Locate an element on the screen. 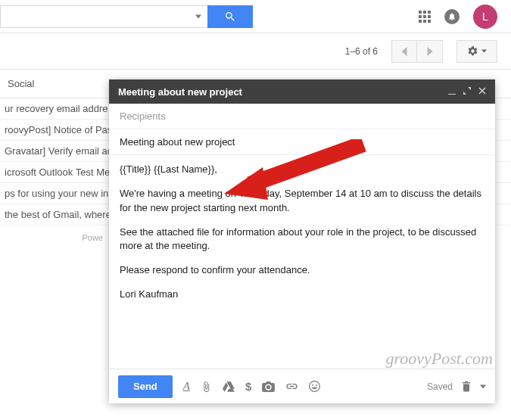 Image resolution: width=511 pixels, height=420 pixels. more-options-icon is located at coordinates (483, 387).